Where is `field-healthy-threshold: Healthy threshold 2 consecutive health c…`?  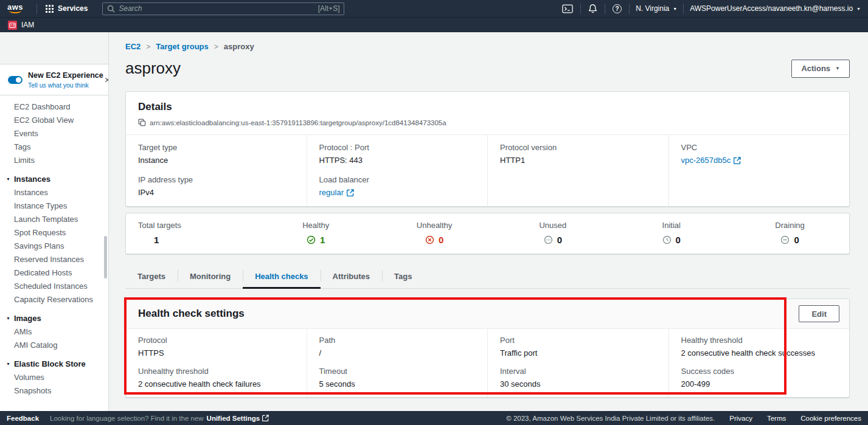 field-healthy-threshold: Healthy threshold 2 consecutive health c… is located at coordinates (759, 347).